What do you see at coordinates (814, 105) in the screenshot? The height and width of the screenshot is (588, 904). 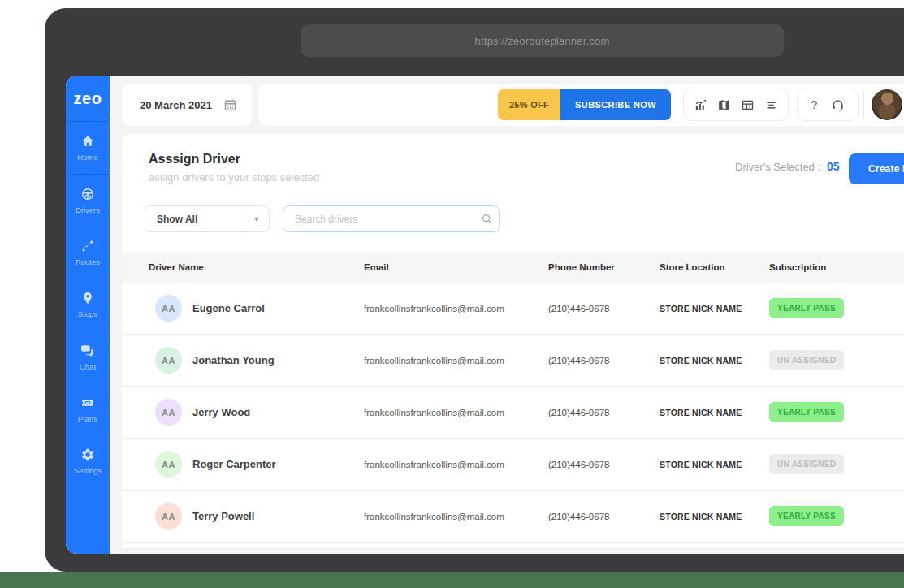 I see `help-icon: ?` at bounding box center [814, 105].